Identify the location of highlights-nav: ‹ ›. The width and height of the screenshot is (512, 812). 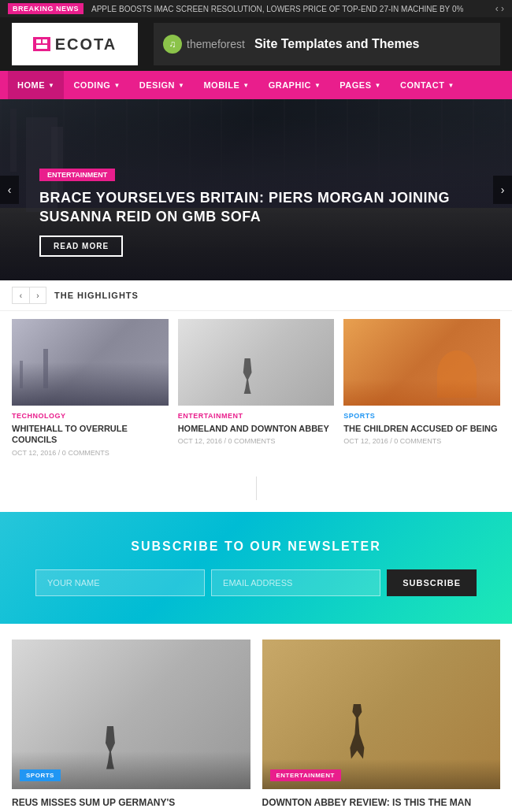
(29, 295).